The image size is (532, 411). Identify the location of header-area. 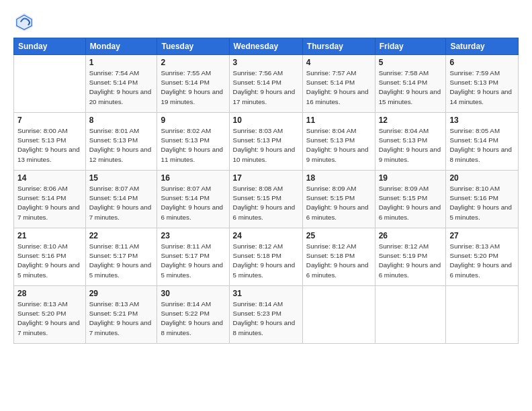
(266, 21).